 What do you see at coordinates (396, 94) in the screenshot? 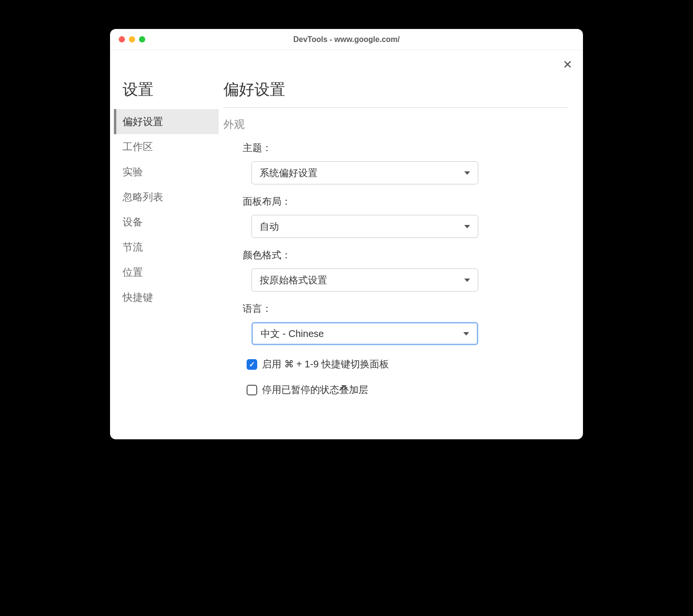
I see `page-title: 偏好设置` at bounding box center [396, 94].